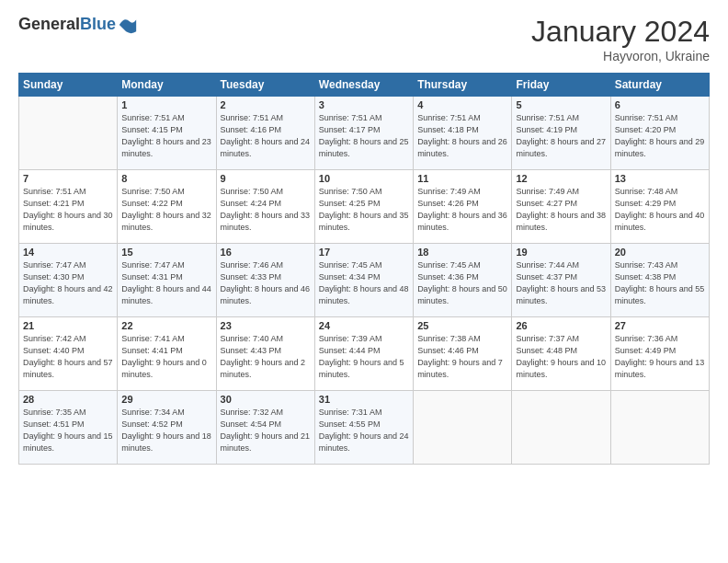  I want to click on header-saturday: Saturday, so click(660, 85).